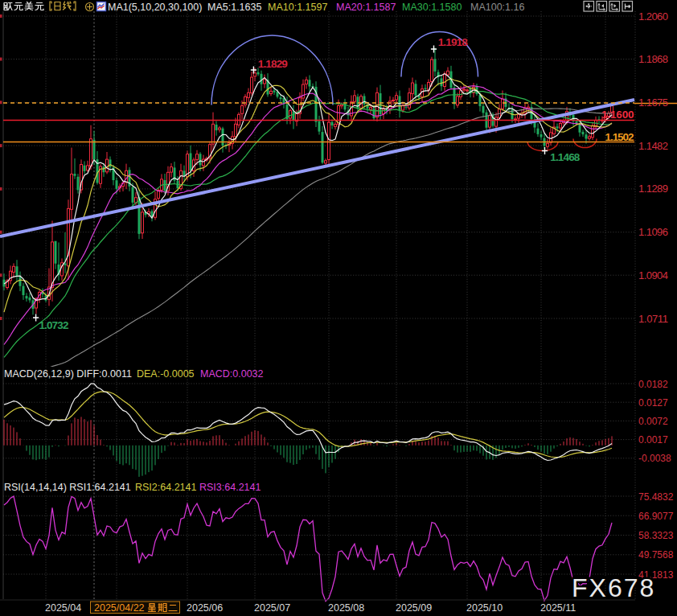 The height and width of the screenshot is (616, 677). I want to click on svg-text: 2025/09, so click(413, 608).